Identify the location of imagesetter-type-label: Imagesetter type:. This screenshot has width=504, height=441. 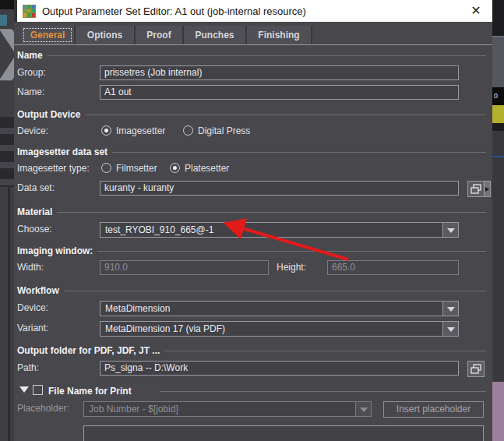
(53, 168).